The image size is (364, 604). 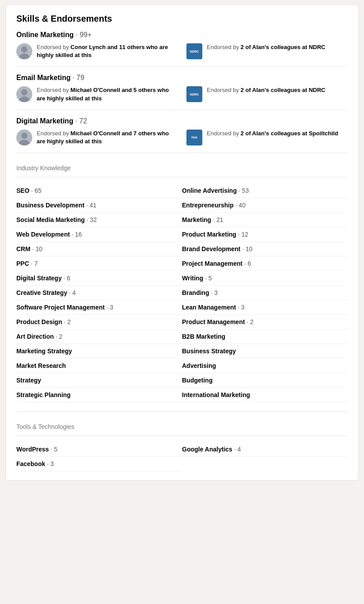 What do you see at coordinates (265, 449) in the screenshot?
I see `skill-item: Google Analytics · 4` at bounding box center [265, 449].